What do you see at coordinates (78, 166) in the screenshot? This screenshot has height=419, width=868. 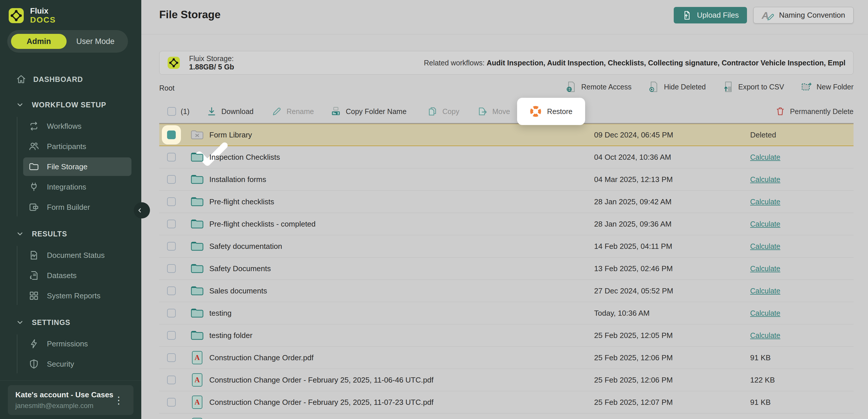 I see `sidebar-item-file-storage: File Storage` at bounding box center [78, 166].